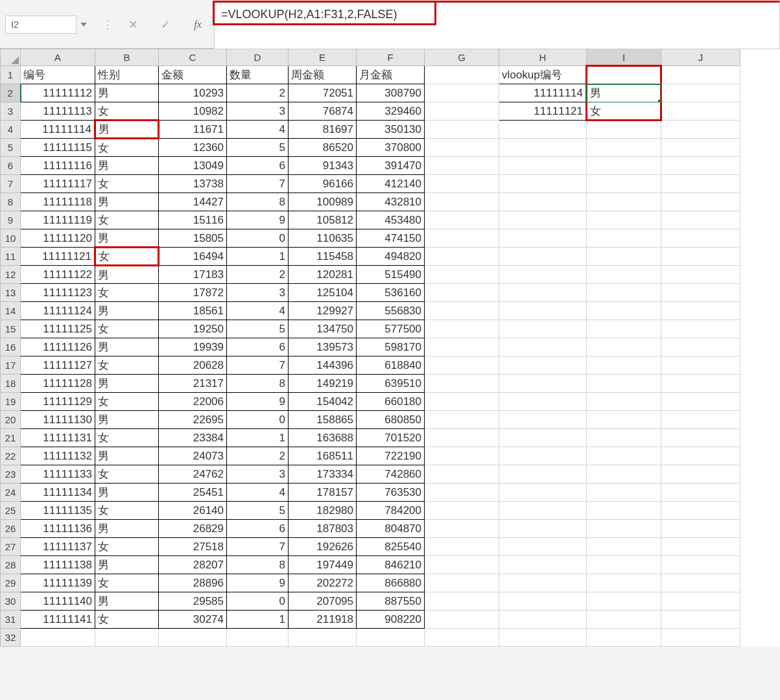 The image size is (780, 700). I want to click on cell-J23, so click(701, 474).